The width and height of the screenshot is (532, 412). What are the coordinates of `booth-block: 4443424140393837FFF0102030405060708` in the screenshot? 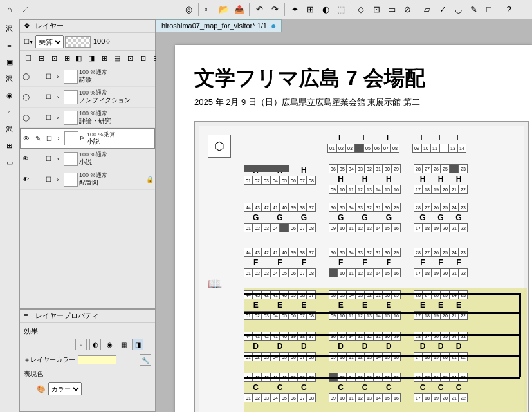 It's located at (280, 263).